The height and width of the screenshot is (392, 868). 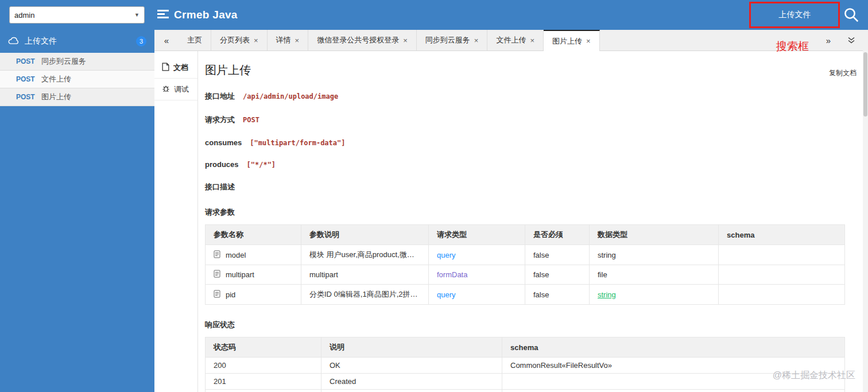 I want to click on param-desc: multipart, so click(x=365, y=275).